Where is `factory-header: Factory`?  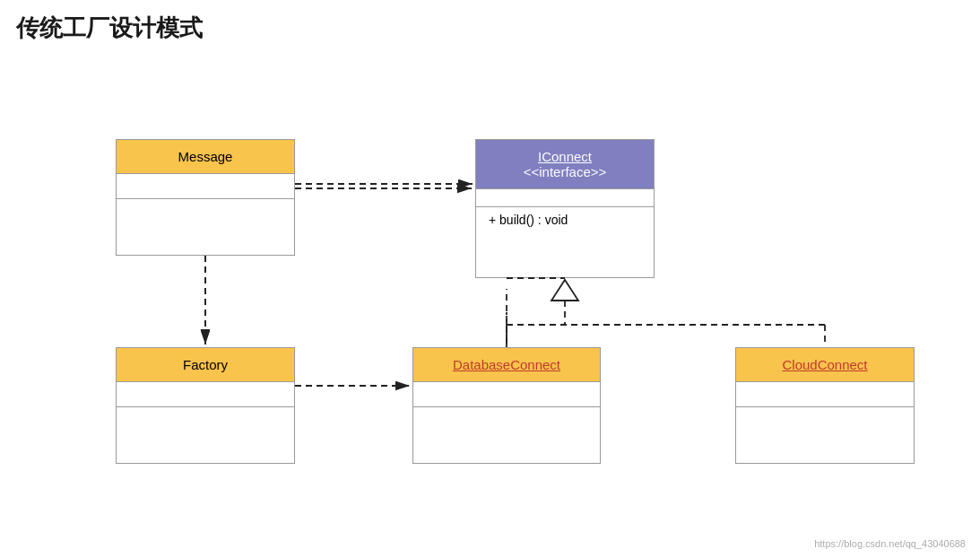 factory-header: Factory is located at coordinates (205, 364).